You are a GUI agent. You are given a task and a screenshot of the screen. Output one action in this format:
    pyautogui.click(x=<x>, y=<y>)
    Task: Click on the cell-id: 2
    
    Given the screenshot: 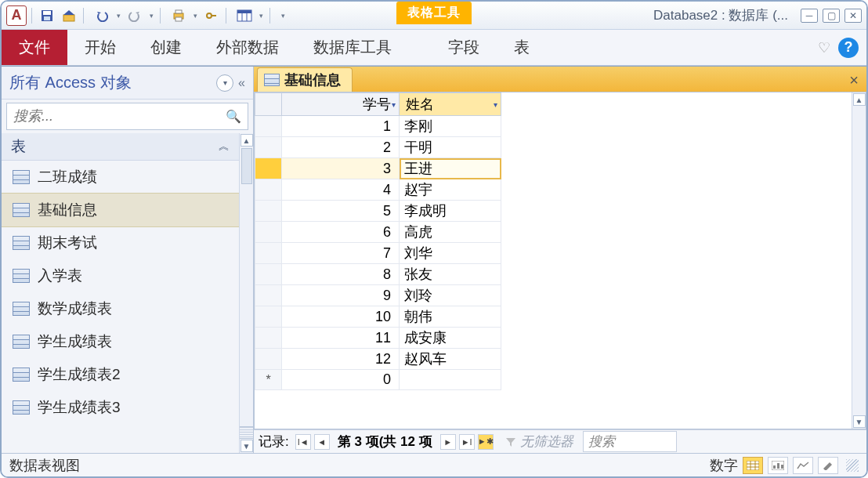 What is the action you would take?
    pyautogui.click(x=341, y=147)
    